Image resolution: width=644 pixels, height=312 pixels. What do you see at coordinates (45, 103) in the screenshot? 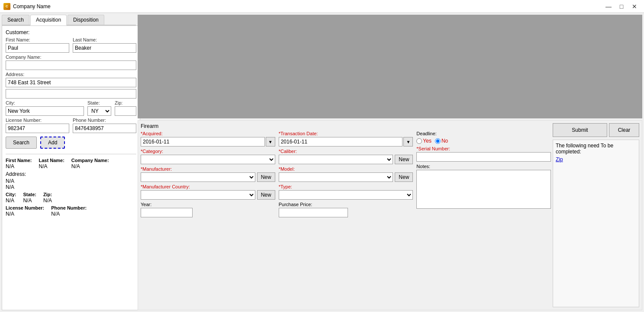
I see `city-label: City:` at bounding box center [45, 103].